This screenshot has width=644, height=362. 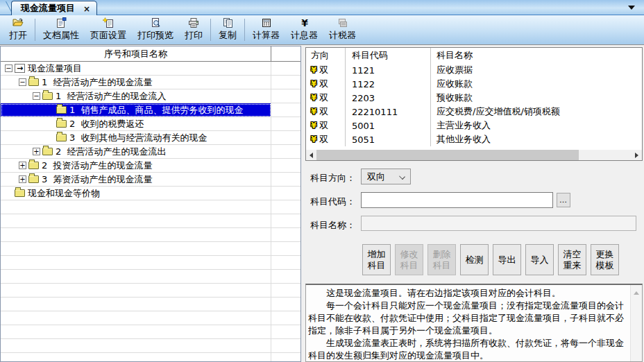 I want to click on toolbar-label: 页面设置, so click(x=108, y=35).